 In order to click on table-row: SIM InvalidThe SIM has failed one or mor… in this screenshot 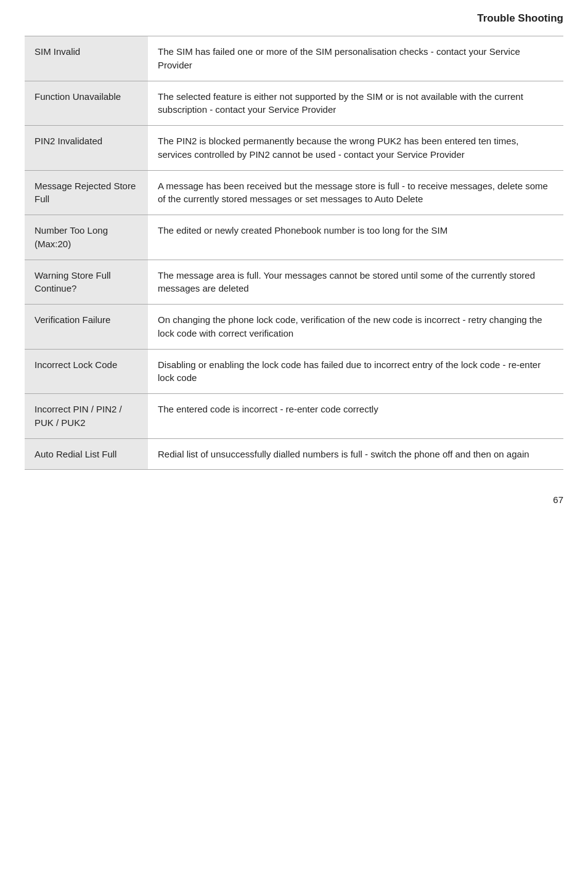, I will do `click(294, 59)`.